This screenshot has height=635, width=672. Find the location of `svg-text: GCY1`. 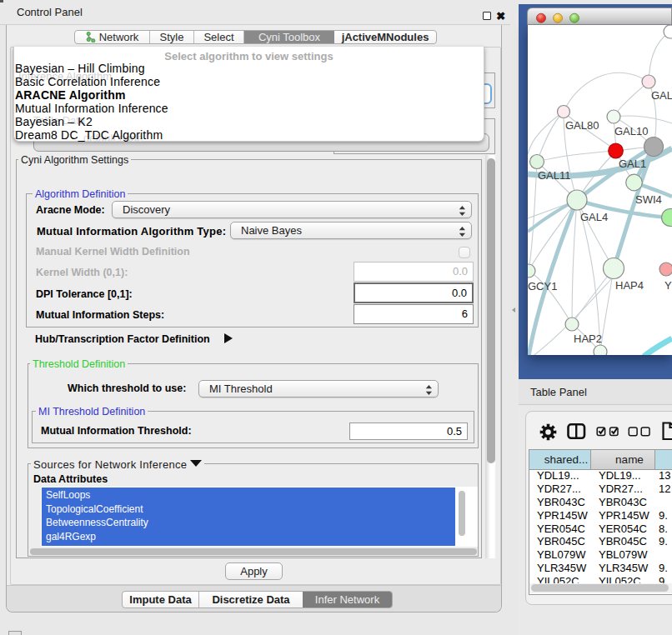

svg-text: GCY1 is located at coordinates (542, 287).